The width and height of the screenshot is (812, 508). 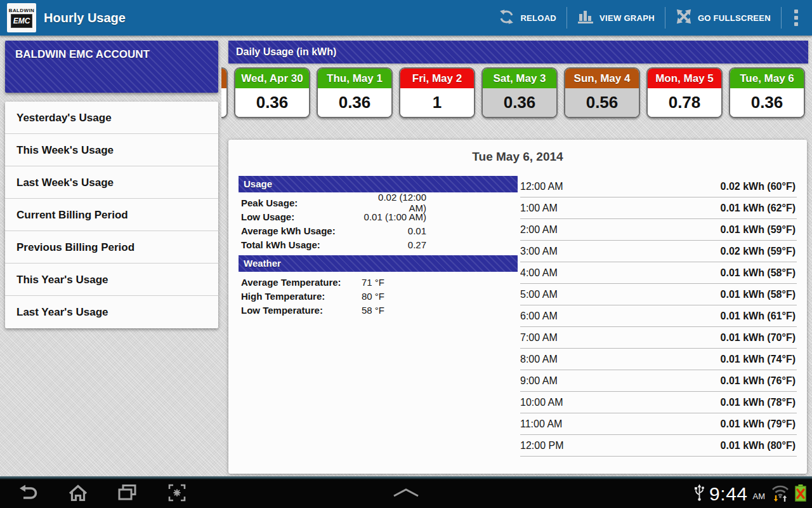 I want to click on overflow-menu-icon, so click(x=797, y=18).